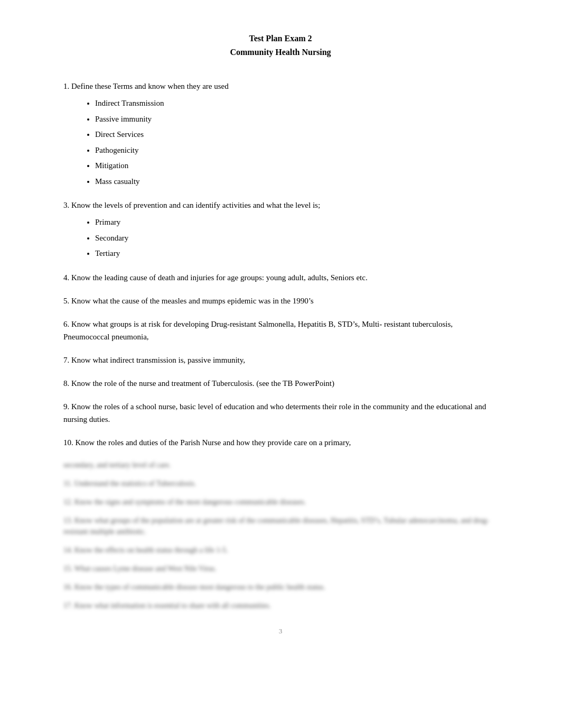 The height and width of the screenshot is (728, 561). What do you see at coordinates (296, 143) in the screenshot?
I see `section-1-list: Indirect TransmissionPassive immunityDir…` at bounding box center [296, 143].